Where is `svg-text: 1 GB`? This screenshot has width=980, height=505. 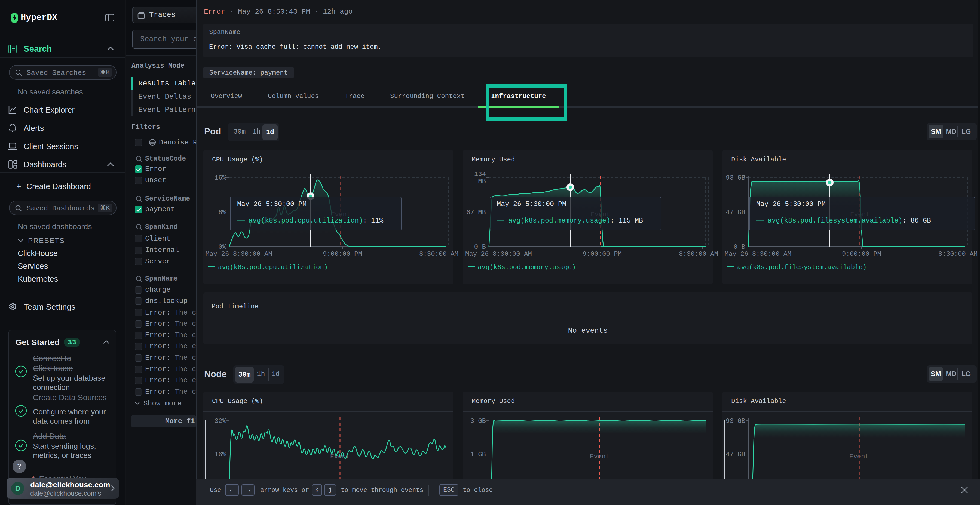 svg-text: 1 GB is located at coordinates (478, 455).